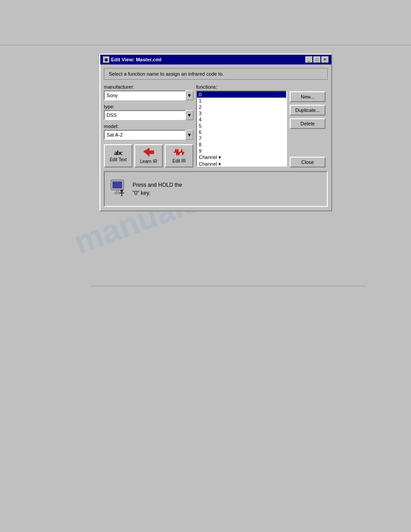  Describe the element at coordinates (149, 135) in the screenshot. I see `model-select: Sat A-2 Sat A-1 Sat B-1` at that location.